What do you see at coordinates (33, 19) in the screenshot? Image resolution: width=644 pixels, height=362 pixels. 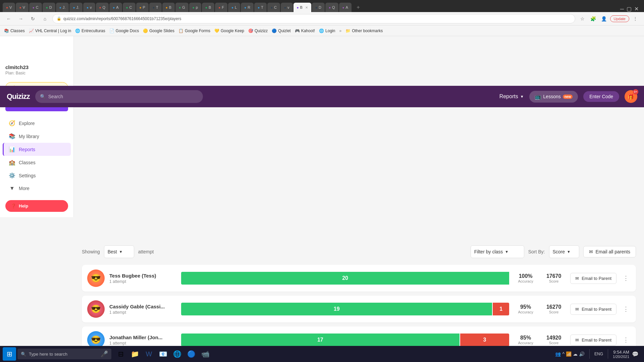 I see `reload-button: ↻` at bounding box center [33, 19].